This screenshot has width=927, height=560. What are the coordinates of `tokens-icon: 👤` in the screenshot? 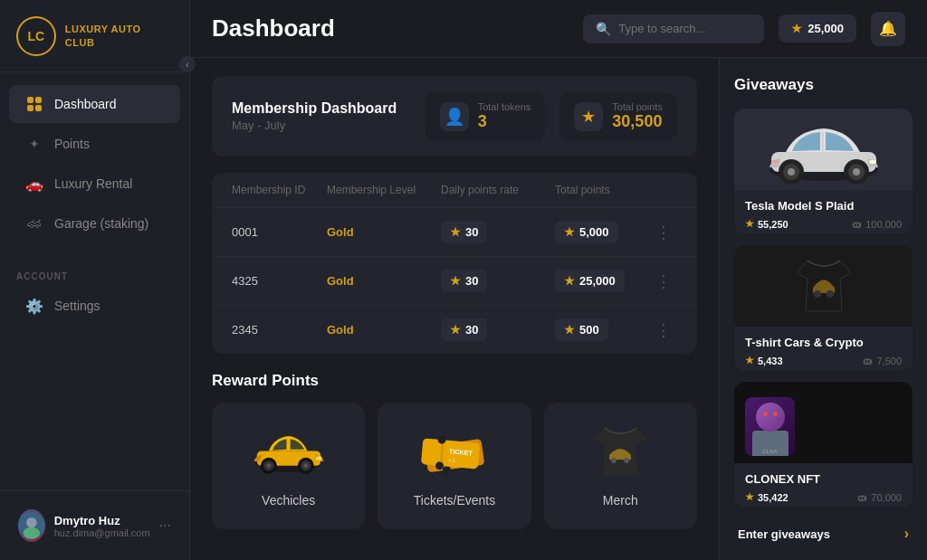 It's located at (454, 117).